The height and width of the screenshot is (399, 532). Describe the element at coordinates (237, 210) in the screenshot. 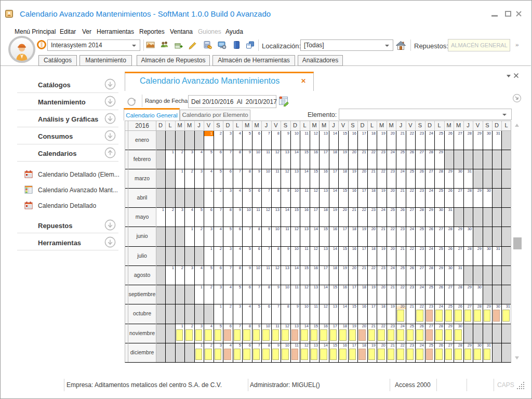

I see `day-cell: 9` at that location.